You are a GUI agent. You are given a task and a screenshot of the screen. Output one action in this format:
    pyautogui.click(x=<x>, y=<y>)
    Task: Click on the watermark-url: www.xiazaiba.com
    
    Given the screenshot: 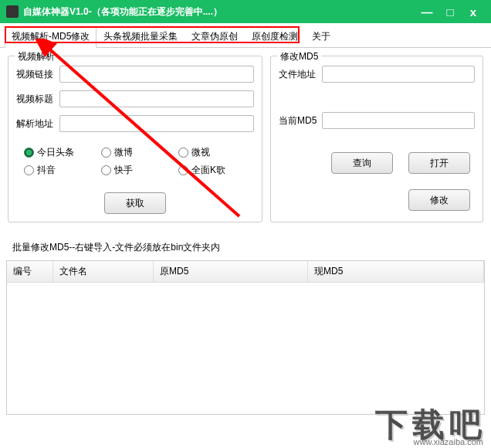 What is the action you would take?
    pyautogui.click(x=449, y=442)
    